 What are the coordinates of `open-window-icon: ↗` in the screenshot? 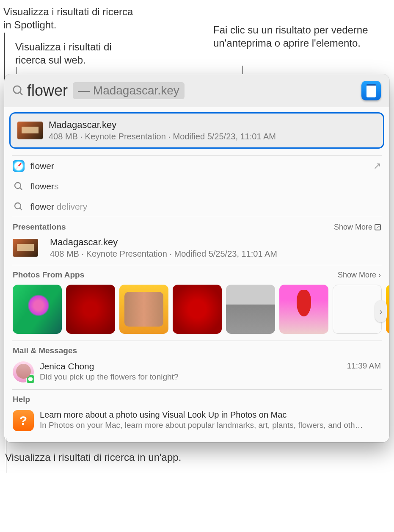 It's located at (377, 227).